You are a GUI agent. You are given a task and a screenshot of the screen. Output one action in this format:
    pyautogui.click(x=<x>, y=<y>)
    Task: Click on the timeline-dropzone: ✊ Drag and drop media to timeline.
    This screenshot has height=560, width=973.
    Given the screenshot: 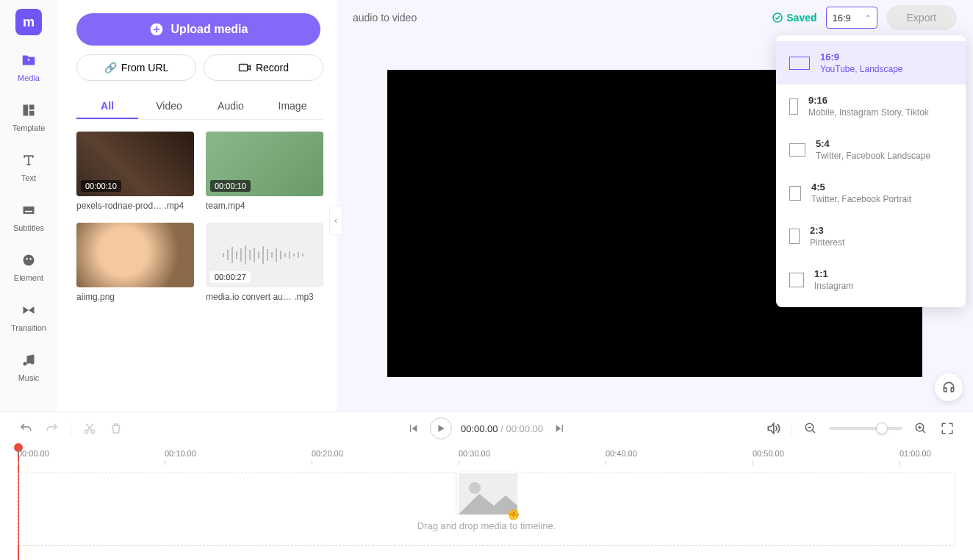 What is the action you would take?
    pyautogui.click(x=486, y=509)
    